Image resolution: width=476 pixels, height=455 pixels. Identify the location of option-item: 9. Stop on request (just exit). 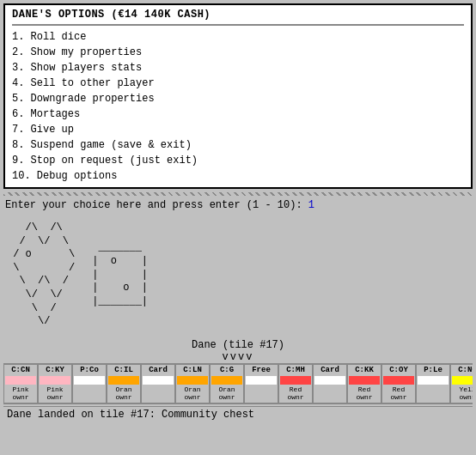
(238, 161).